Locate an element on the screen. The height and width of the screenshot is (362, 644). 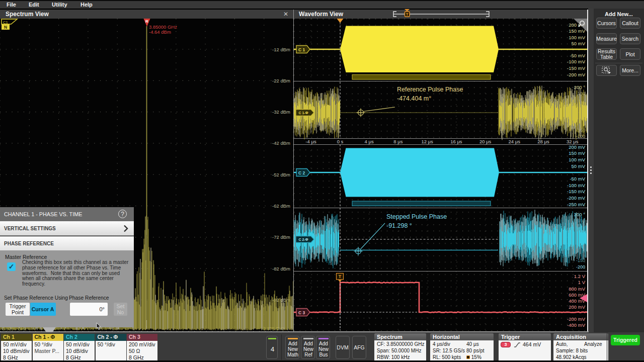
svg-text: -91.298 ° is located at coordinates (399, 226).